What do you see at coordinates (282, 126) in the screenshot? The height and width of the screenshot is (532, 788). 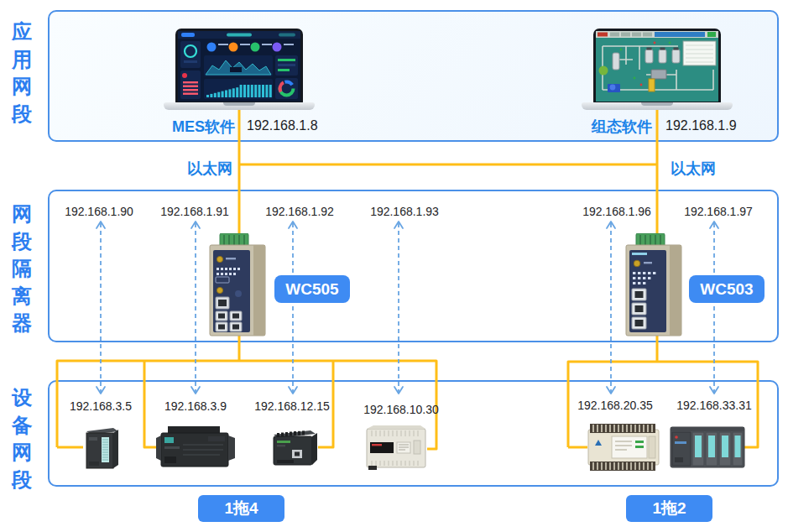 I see `mes-ip: 192.168.1.8` at bounding box center [282, 126].